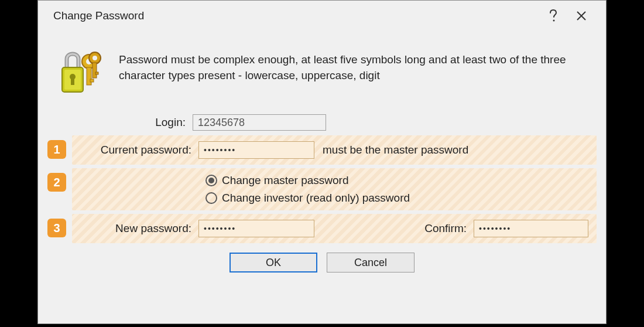 This screenshot has height=327, width=644. I want to click on login-field, so click(259, 122).